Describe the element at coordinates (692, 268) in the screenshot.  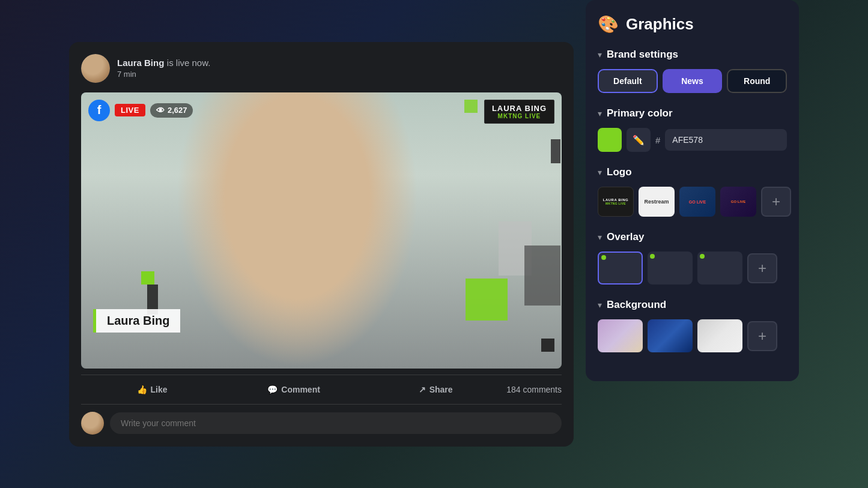
I see `overlay-grid: +` at that location.